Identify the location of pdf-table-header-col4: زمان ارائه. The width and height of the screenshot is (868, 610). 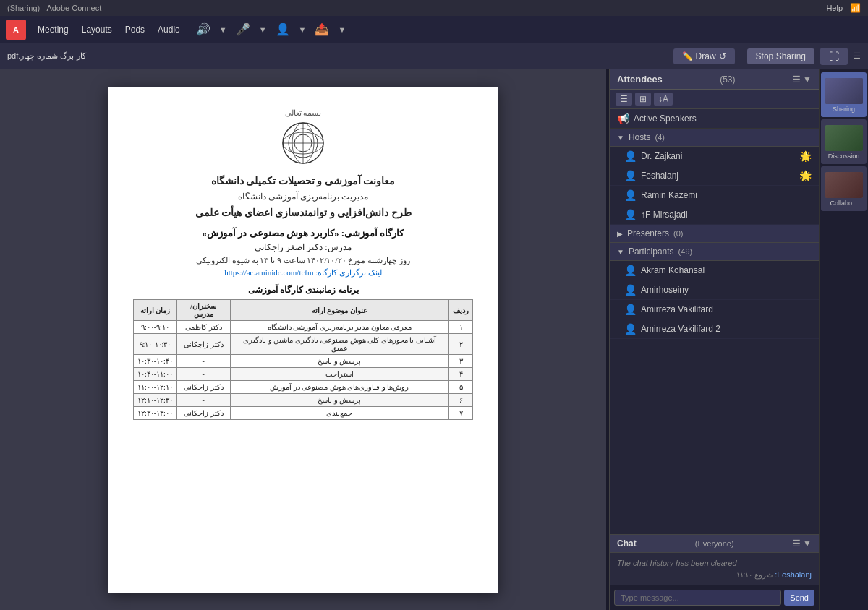
(156, 311).